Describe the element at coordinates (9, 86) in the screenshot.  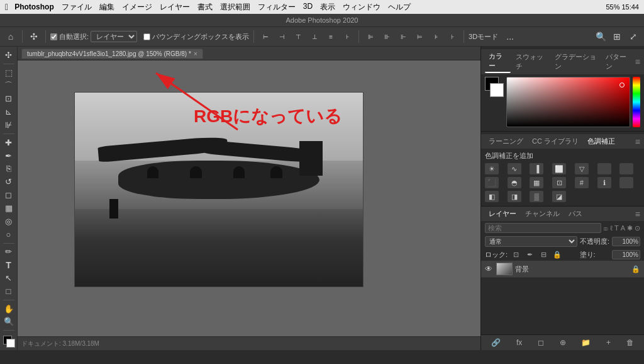
I see `lasso-tool: ⌒` at that location.